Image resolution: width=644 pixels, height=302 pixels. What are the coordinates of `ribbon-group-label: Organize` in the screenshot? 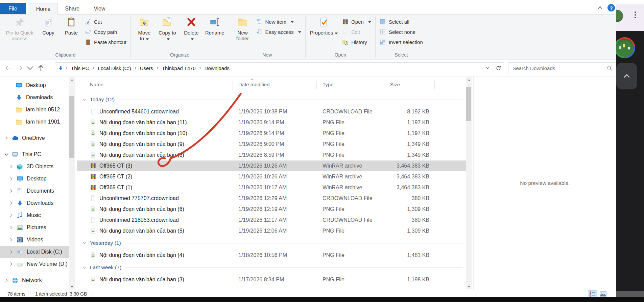 It's located at (180, 56).